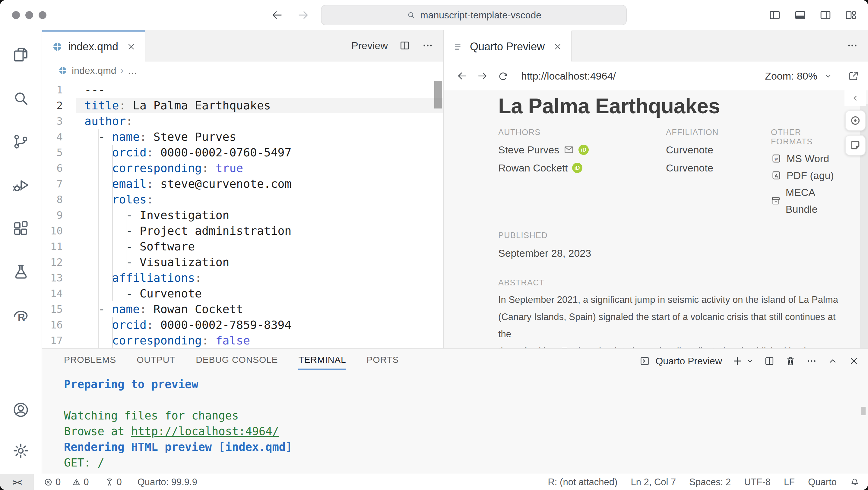 The image size is (868, 490). What do you see at coordinates (855, 482) in the screenshot?
I see `status-item-bell` at bounding box center [855, 482].